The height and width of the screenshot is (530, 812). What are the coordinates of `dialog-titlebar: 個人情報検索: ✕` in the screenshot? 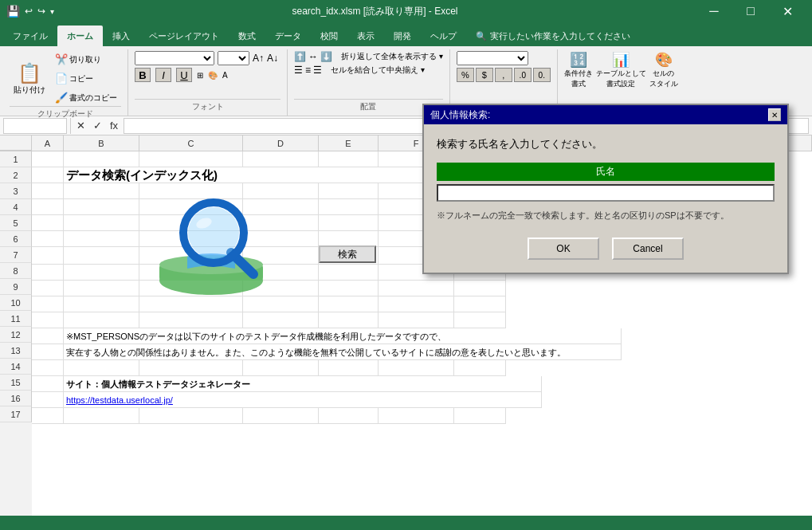 It's located at (606, 115).